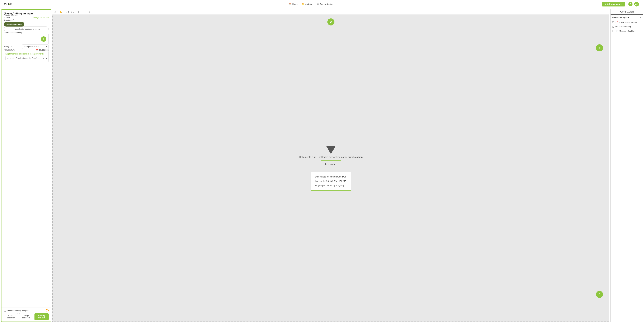 The width and height of the screenshot is (644, 323). I want to click on prev-page-button: ‹, so click(66, 12).